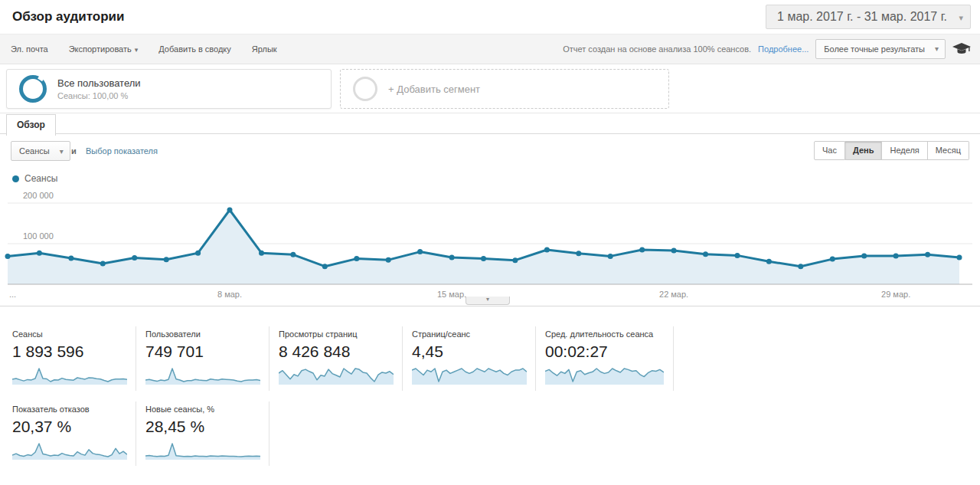 The width and height of the screenshot is (980, 485). Describe the element at coordinates (473, 352) in the screenshot. I see `metric-value: 4,45` at that location.